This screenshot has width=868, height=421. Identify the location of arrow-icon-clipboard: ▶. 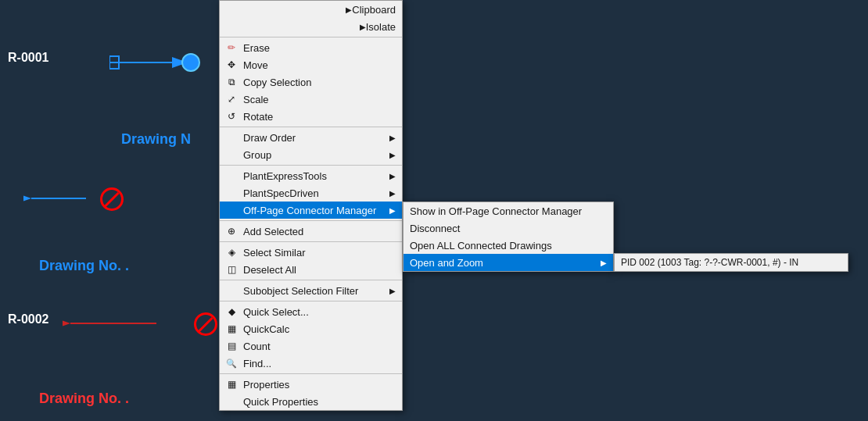
(349, 9).